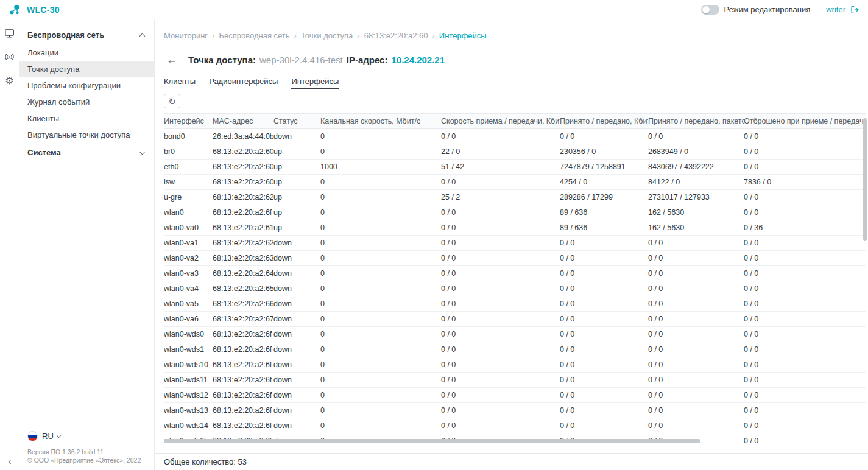  What do you see at coordinates (48, 436) in the screenshot?
I see `language-code: RU` at bounding box center [48, 436].